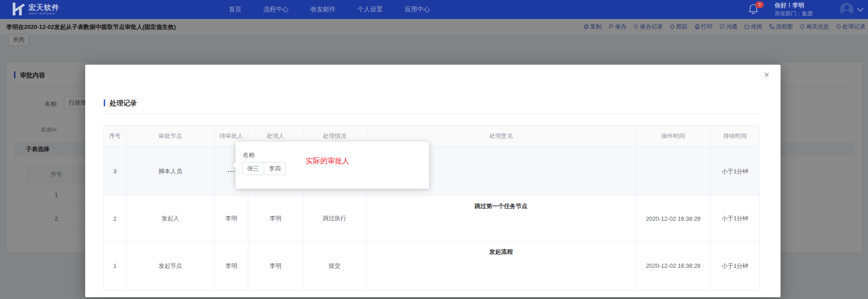  Describe the element at coordinates (44, 8) in the screenshot. I see `logo-title: 宏天软件` at that location.